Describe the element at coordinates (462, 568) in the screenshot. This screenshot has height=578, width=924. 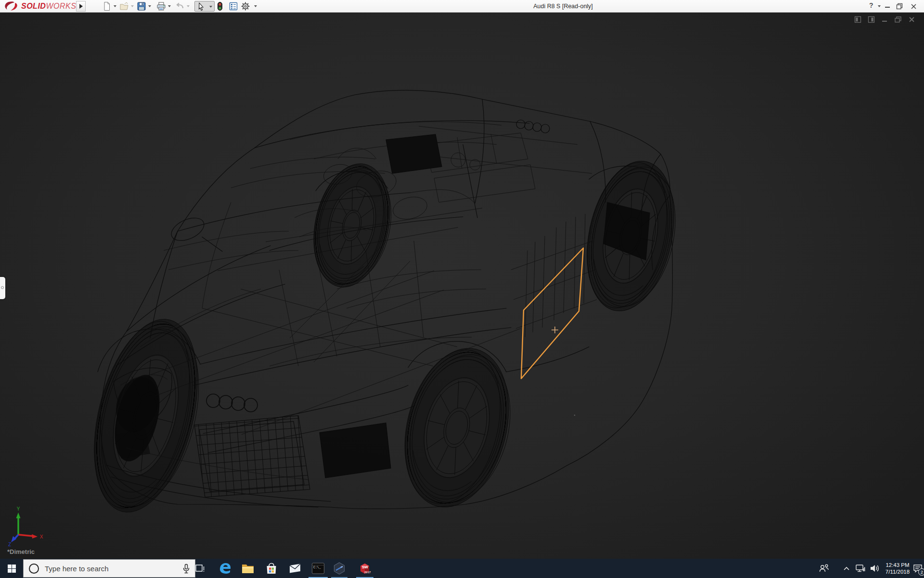
I see `taskbar: Type here to search` at that location.